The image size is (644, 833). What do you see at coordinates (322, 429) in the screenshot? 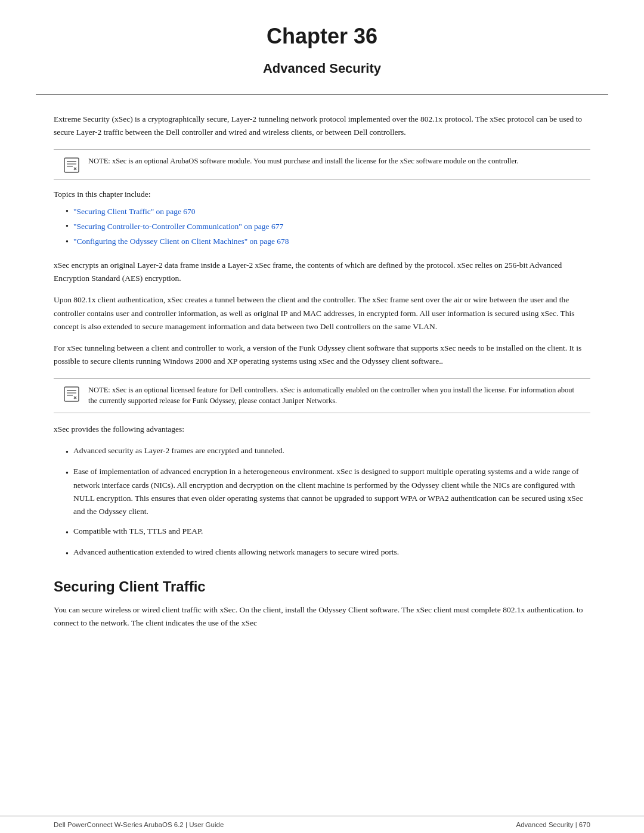
I see `advantages-intro: xSec provides the following advantages:` at bounding box center [322, 429].